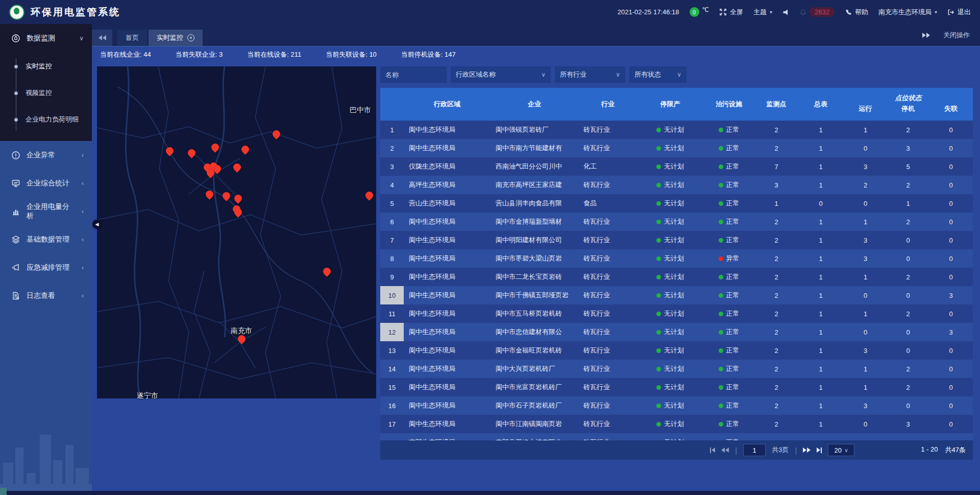  I want to click on sidebar-subitem: 视频监控, so click(46, 93).